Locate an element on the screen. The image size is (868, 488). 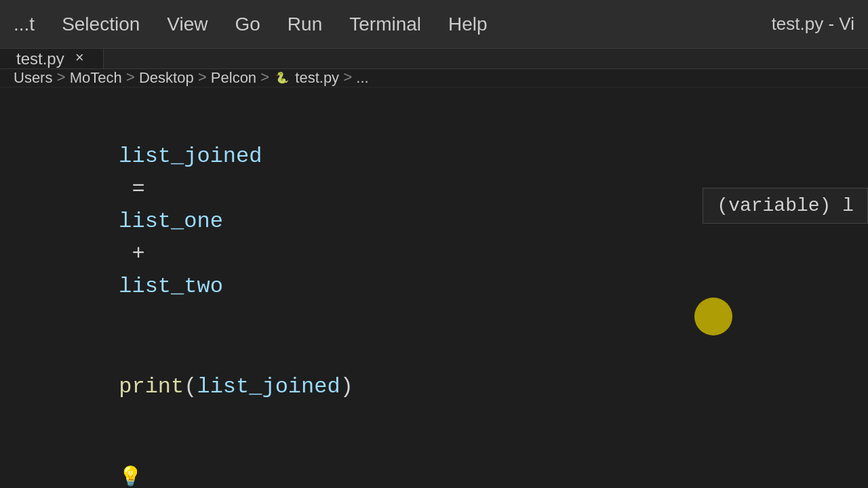
breadcrumb-desktop: Desktop is located at coordinates (167, 78).